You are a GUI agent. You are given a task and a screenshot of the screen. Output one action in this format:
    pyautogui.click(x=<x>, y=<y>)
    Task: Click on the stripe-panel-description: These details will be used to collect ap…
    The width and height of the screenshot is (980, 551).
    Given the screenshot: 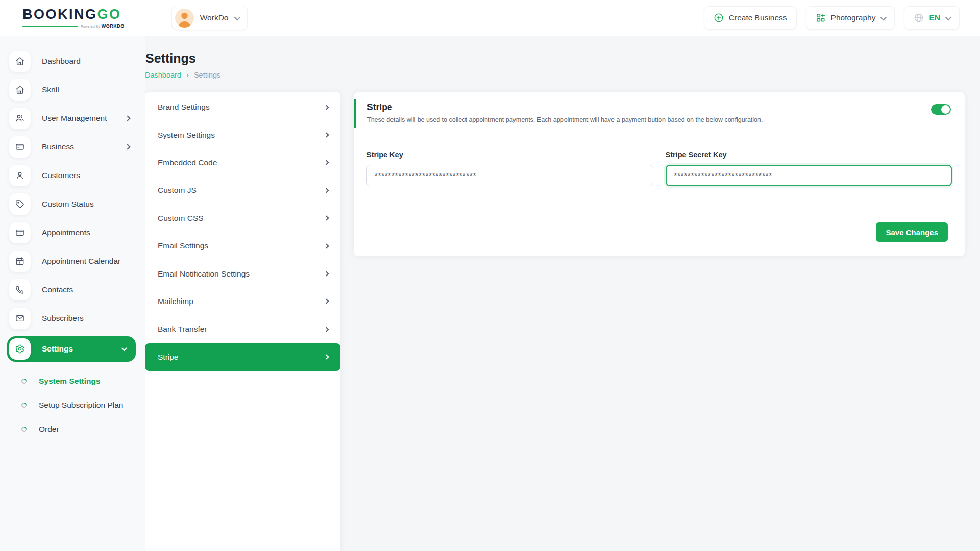 What is the action you would take?
    pyautogui.click(x=659, y=120)
    